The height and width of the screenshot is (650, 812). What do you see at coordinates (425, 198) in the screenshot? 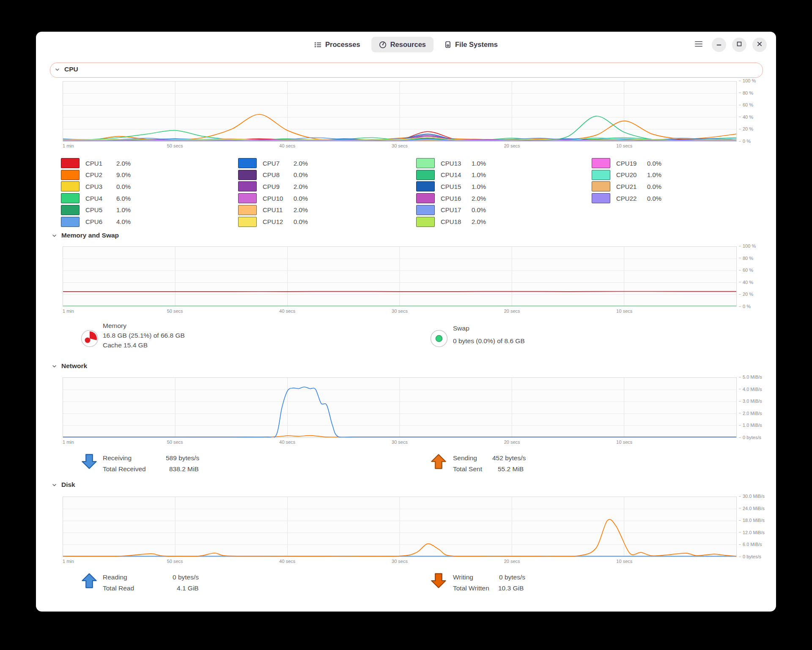
I see `cpu-legend-item: CPU162.0%` at bounding box center [425, 198].